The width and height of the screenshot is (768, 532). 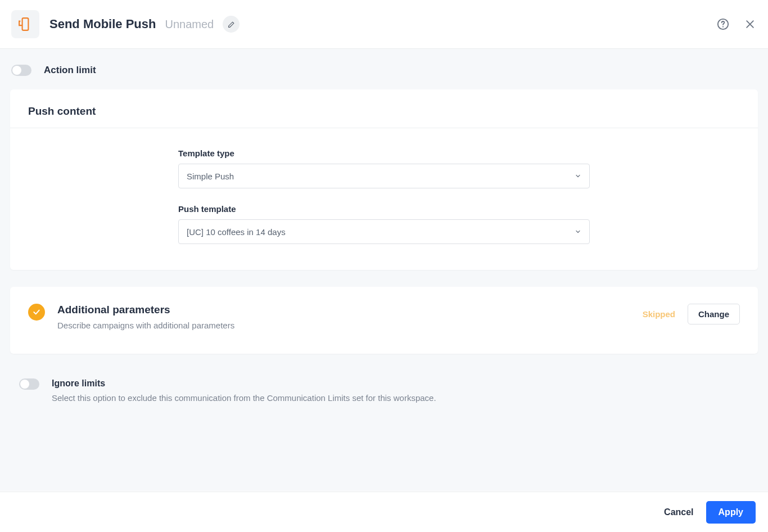 What do you see at coordinates (384, 232) in the screenshot?
I see `push-template-select: [UC] 10 coffees in 14 days` at bounding box center [384, 232].